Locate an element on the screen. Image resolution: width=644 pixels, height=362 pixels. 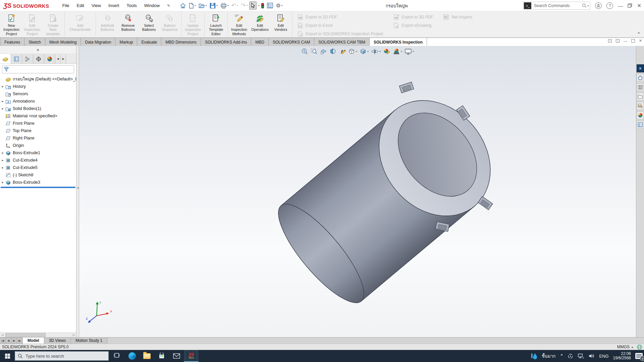
tab-mbd-dimensions: MBD Dimensions is located at coordinates (181, 42).